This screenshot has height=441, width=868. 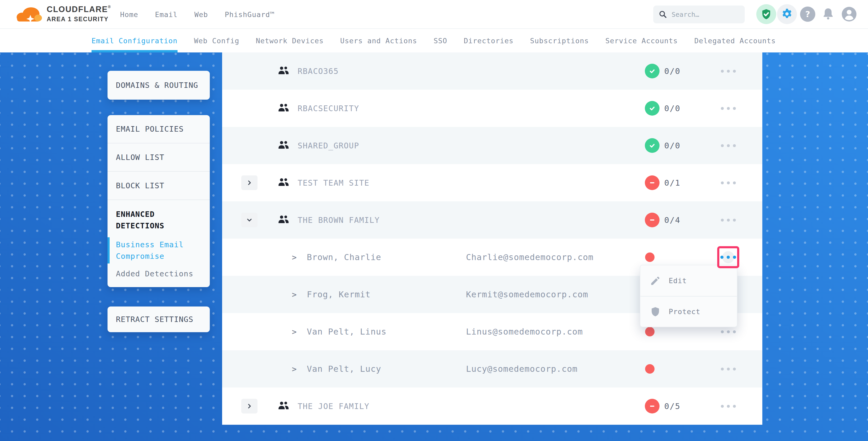 What do you see at coordinates (378, 41) in the screenshot?
I see `tab-users-and-actions: Users and Actions` at bounding box center [378, 41].